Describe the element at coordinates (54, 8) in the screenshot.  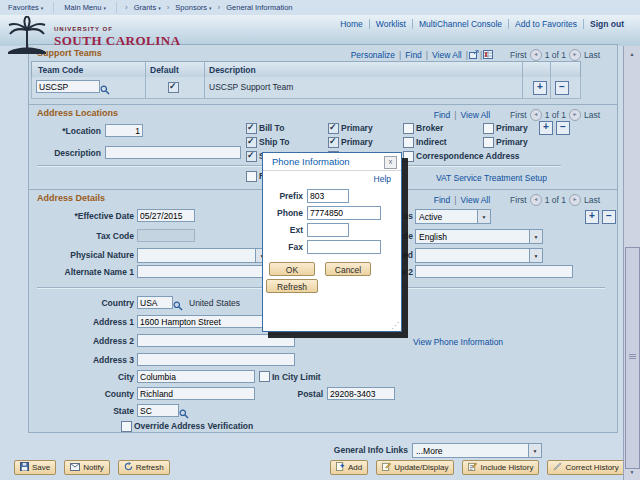
I see `divider` at that location.